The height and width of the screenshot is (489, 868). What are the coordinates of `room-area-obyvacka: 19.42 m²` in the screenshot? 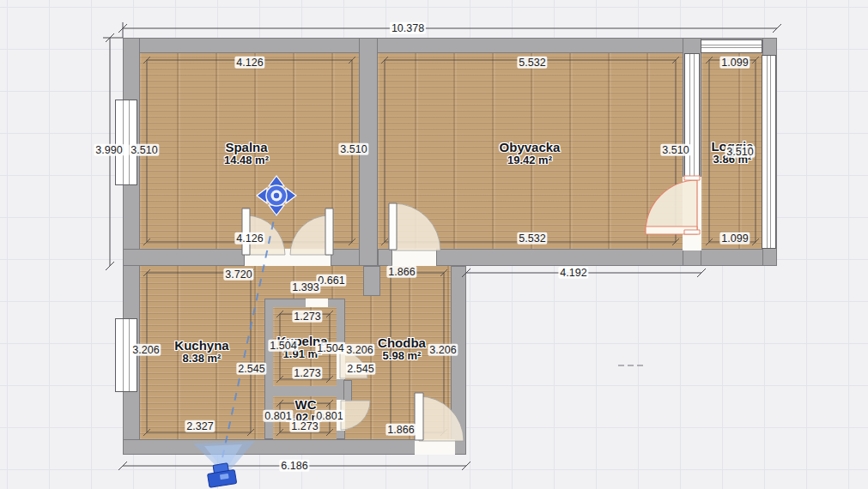 It's located at (530, 160).